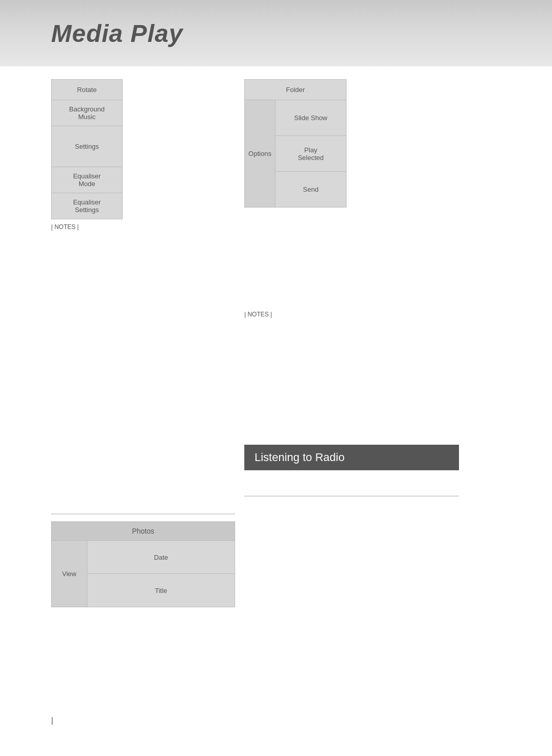 The height and width of the screenshot is (756, 552). I want to click on photos-table: Photos View Date Title, so click(143, 564).